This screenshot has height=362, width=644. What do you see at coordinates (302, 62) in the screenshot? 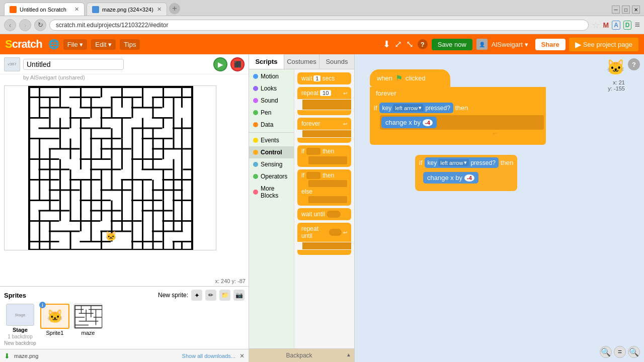
I see `editor-tabs: Scripts Costumes Sounds` at bounding box center [302, 62].